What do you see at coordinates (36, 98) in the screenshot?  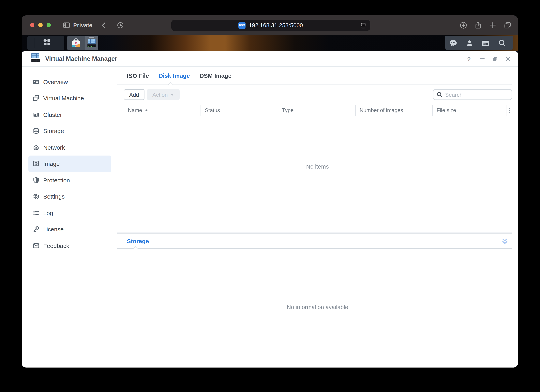 I see `virtual-machine-icon` at bounding box center [36, 98].